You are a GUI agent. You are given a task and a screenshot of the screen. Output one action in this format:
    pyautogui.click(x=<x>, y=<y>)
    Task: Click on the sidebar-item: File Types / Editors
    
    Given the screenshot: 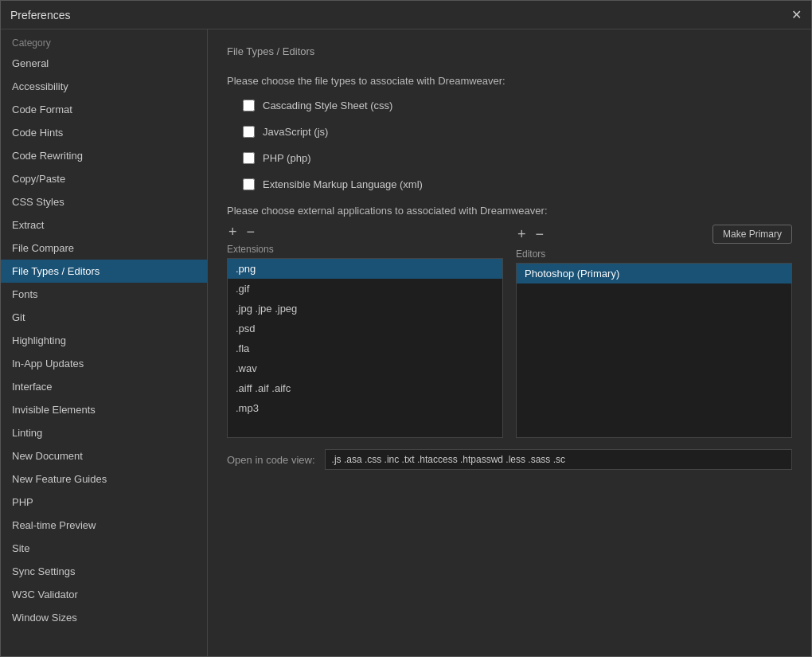 What is the action you would take?
    pyautogui.click(x=103, y=271)
    